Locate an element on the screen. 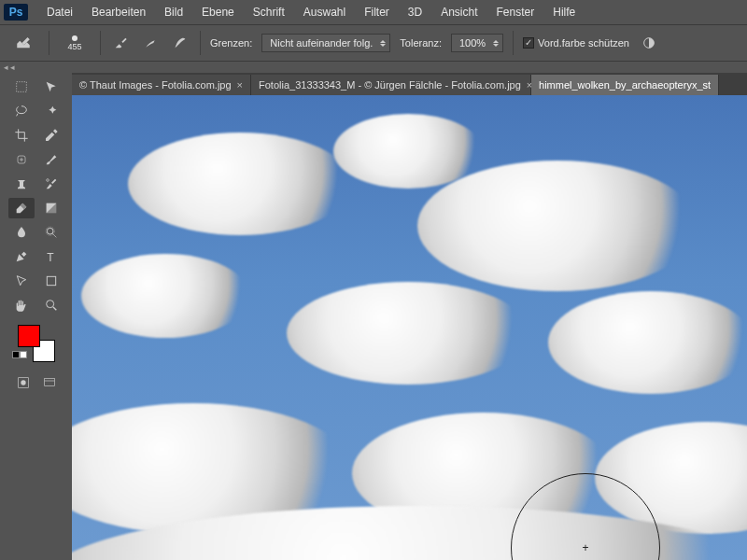 The height and width of the screenshot is (560, 747). move-tool is located at coordinates (51, 87).